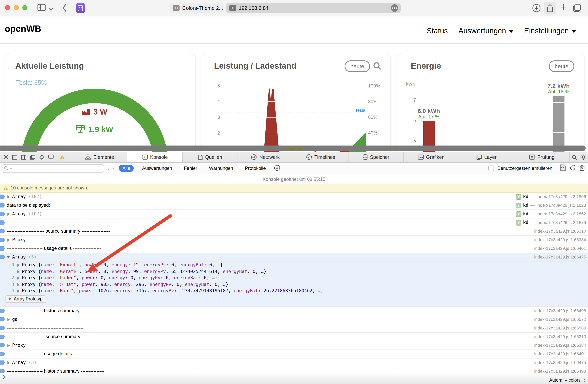  Describe the element at coordinates (551, 205) in the screenshot. I see `source-location-link: fkd—index-17c3a429.js:2:1823` at that location.